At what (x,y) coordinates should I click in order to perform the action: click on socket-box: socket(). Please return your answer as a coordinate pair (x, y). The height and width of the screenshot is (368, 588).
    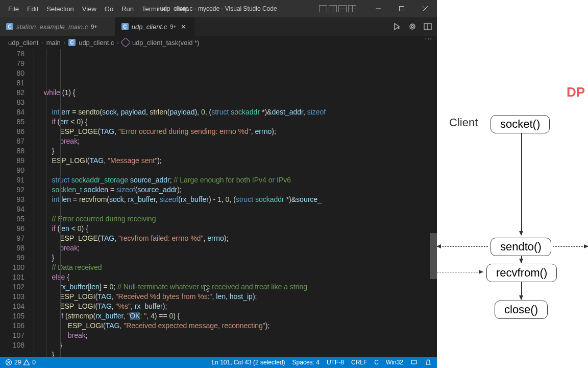
    Looking at the image, I should click on (520, 124).